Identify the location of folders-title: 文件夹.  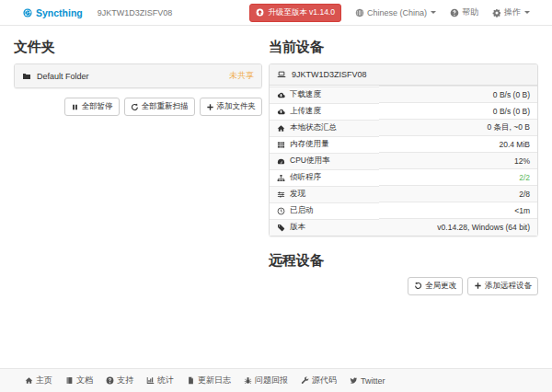
(138, 48).